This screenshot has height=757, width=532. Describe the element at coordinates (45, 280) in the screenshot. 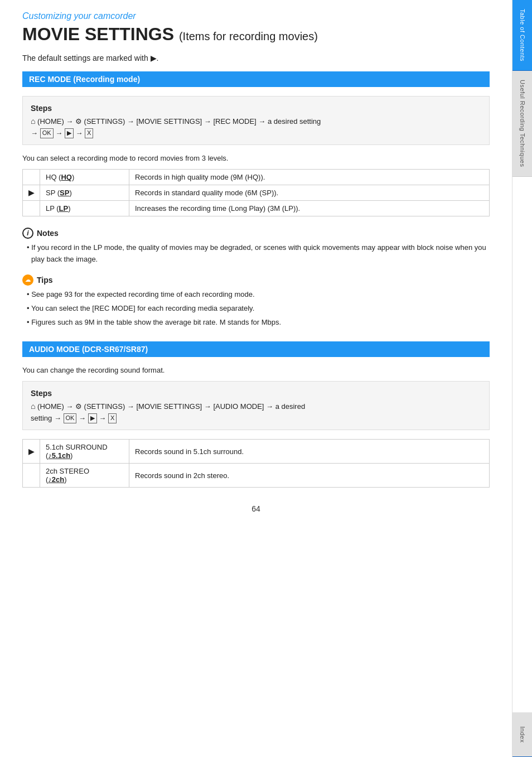

I see `tips-label: Tips` at that location.